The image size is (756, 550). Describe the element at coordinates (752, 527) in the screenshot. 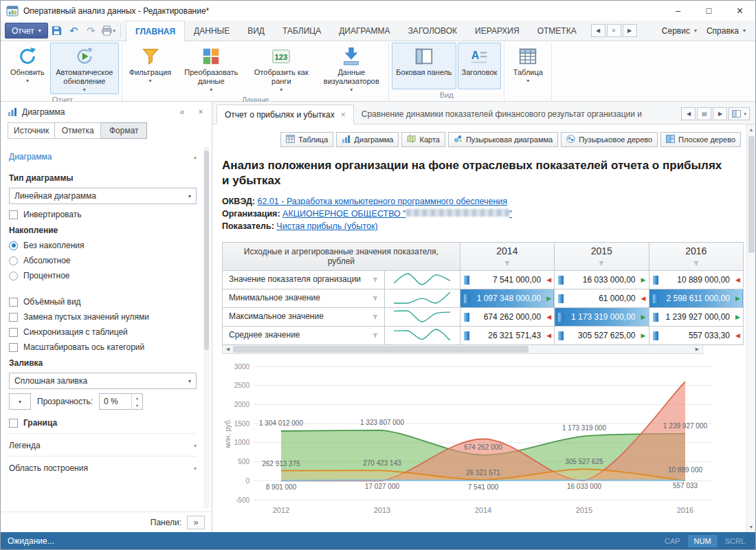

I see `scroll-down-icon: ▼` at that location.